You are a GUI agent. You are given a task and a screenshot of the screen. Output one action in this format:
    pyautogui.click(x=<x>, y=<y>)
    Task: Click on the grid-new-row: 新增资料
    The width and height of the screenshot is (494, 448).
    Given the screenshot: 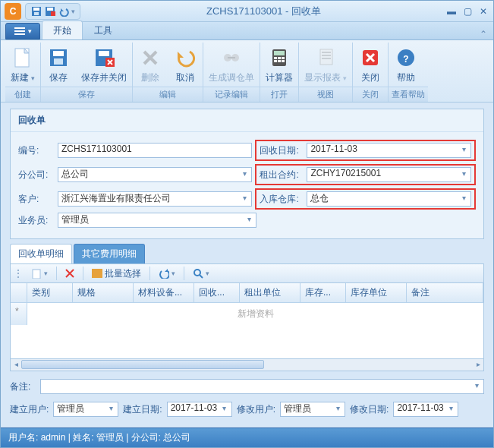 What is the action you would take?
    pyautogui.click(x=255, y=314)
    